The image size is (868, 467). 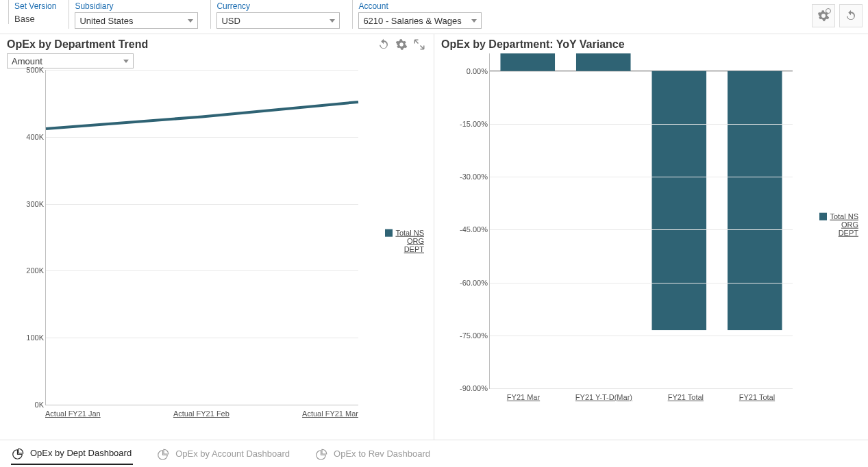 What do you see at coordinates (35, 137) in the screenshot?
I see `y-tick: 400K` at bounding box center [35, 137].